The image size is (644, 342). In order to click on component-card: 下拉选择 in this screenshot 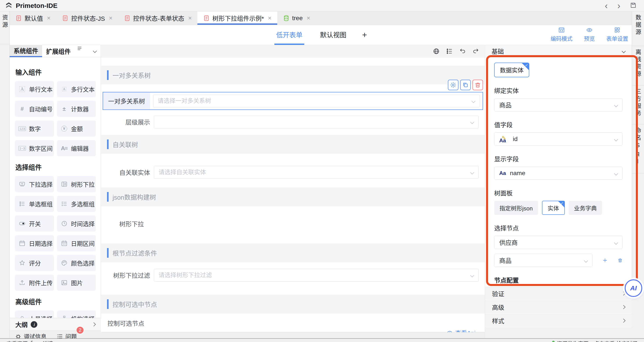, I will do `click(34, 184)`.